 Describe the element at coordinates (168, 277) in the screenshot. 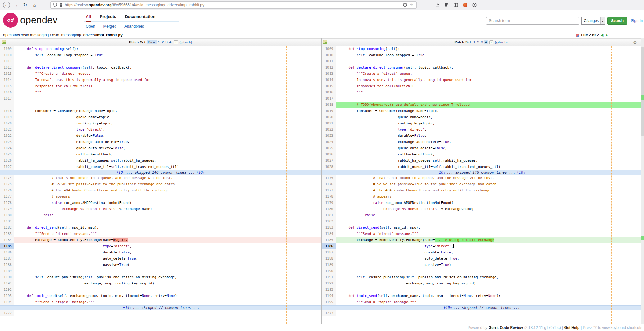

I see `code-line: self._ensure_publishing(self._publish_an…` at that location.